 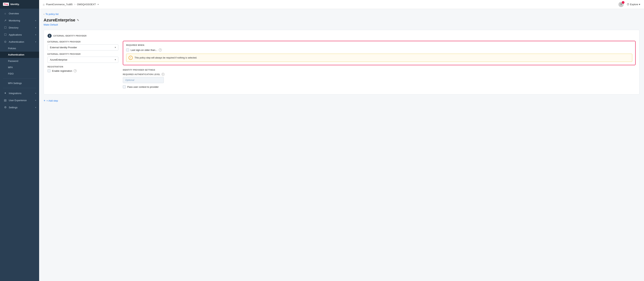 What do you see at coordinates (5, 42) in the screenshot?
I see `authentication-icon: ⊙` at bounding box center [5, 42].